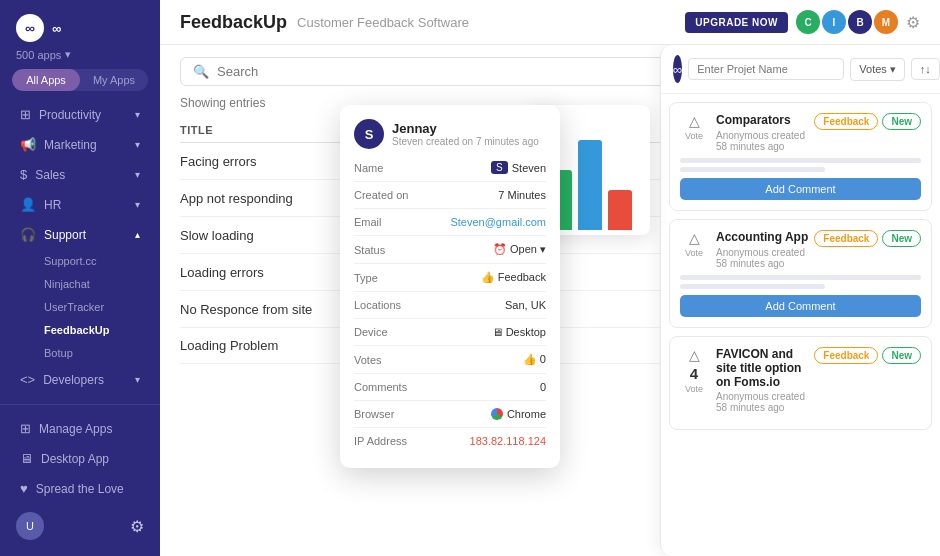  What do you see at coordinates (80, 204) in the screenshot?
I see `sidebar-item-hr: 👤HR ▾` at bounding box center [80, 204].